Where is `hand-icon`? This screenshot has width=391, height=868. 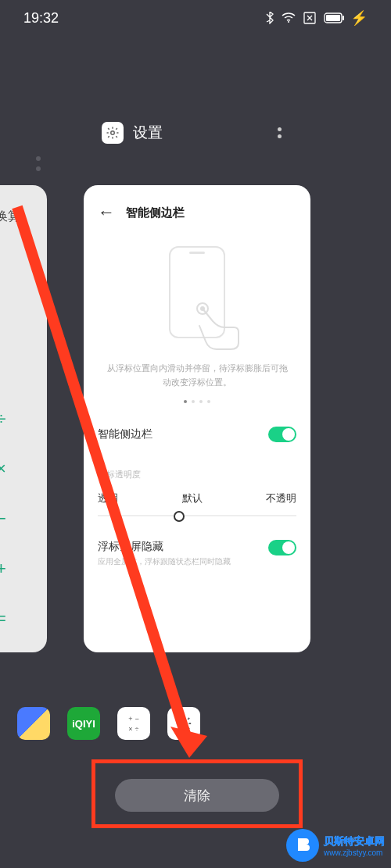 hand-icon is located at coordinates (217, 323).